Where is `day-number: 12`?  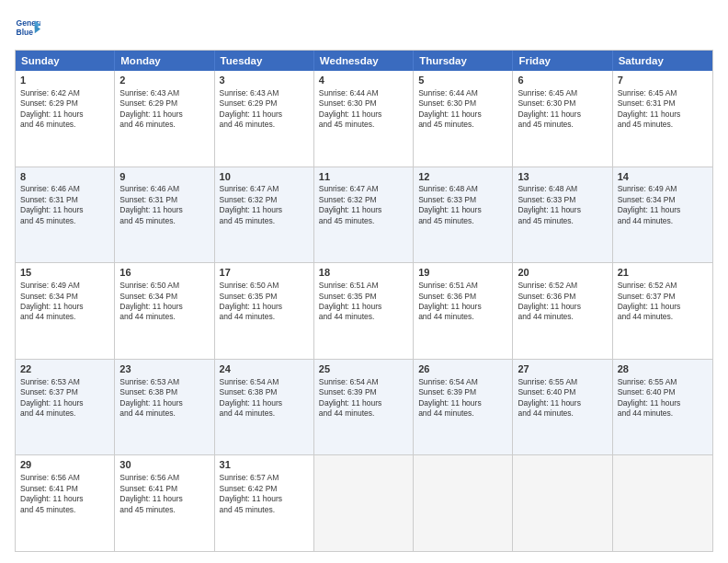 day-number: 12 is located at coordinates (463, 177).